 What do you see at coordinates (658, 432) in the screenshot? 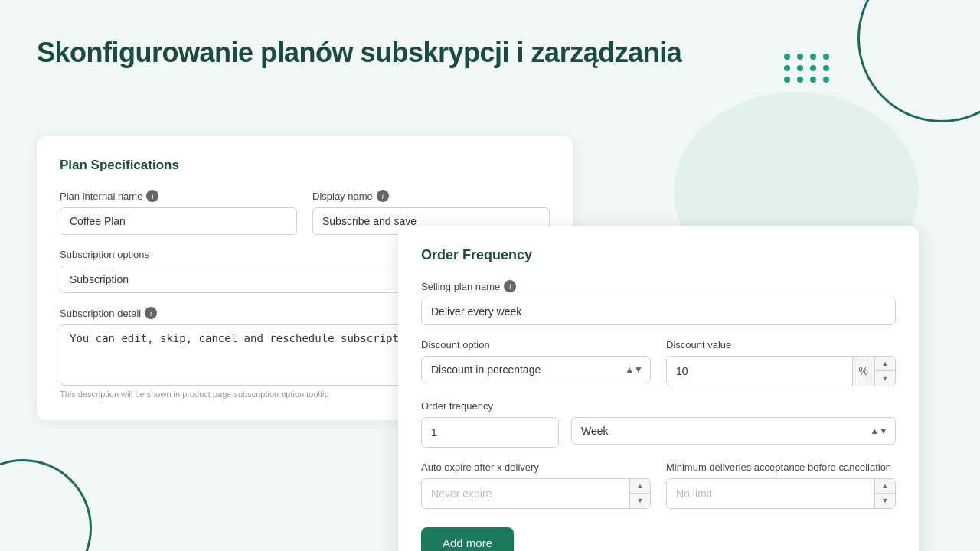
I see `order-frequency-row: ▲ ▼ Day Week Month Year ▲▼` at bounding box center [658, 432].